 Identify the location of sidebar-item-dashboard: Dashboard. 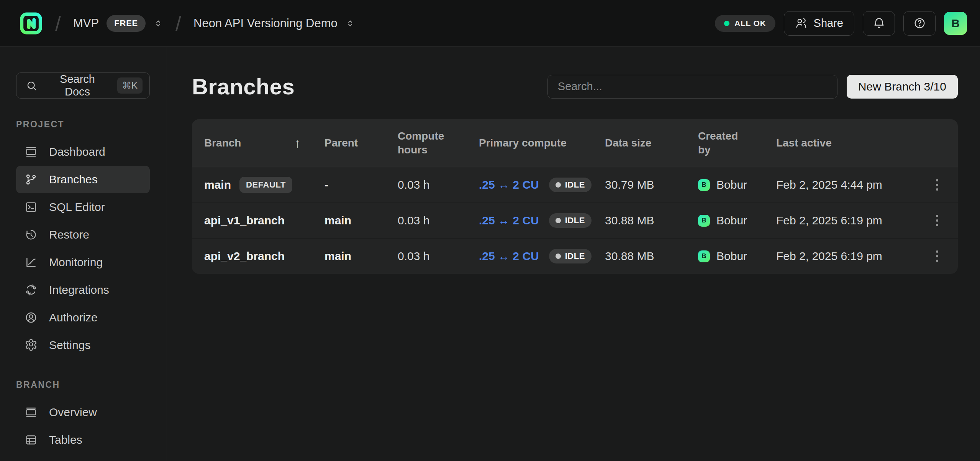
(83, 152).